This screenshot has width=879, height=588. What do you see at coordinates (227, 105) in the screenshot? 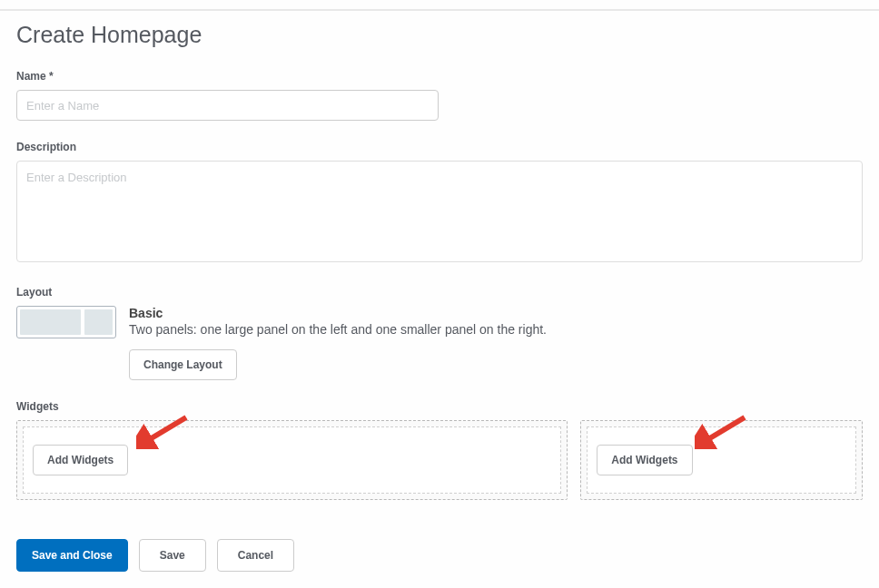
I see `name-input` at bounding box center [227, 105].